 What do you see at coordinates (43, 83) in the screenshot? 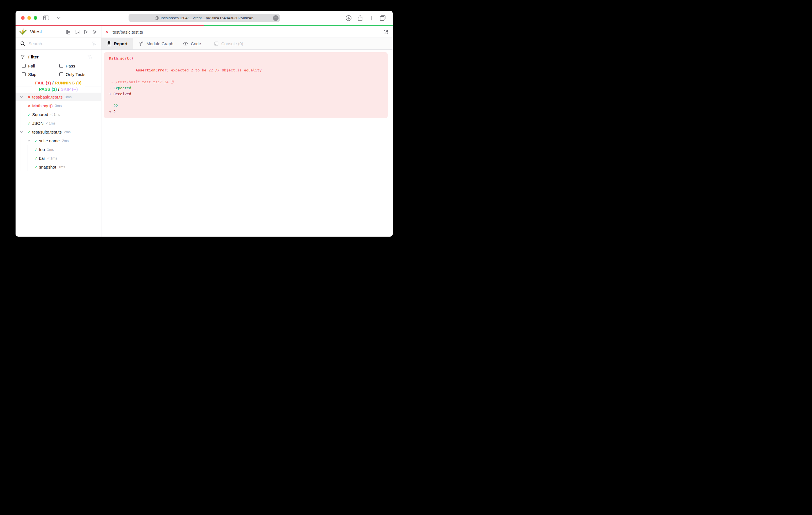
I see `summary-fail-count: FAIL (1)` at bounding box center [43, 83].